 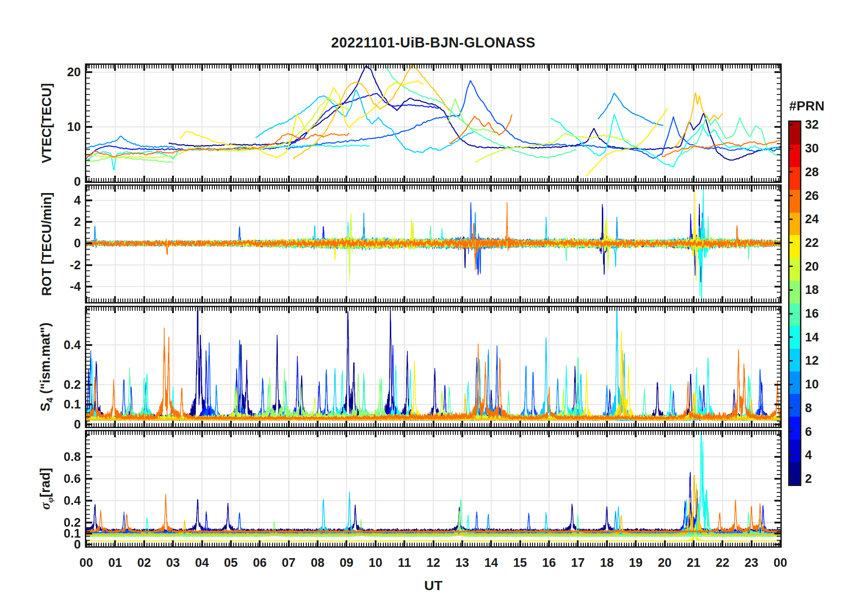 I want to click on y-tick-label: -4, so click(x=55, y=287).